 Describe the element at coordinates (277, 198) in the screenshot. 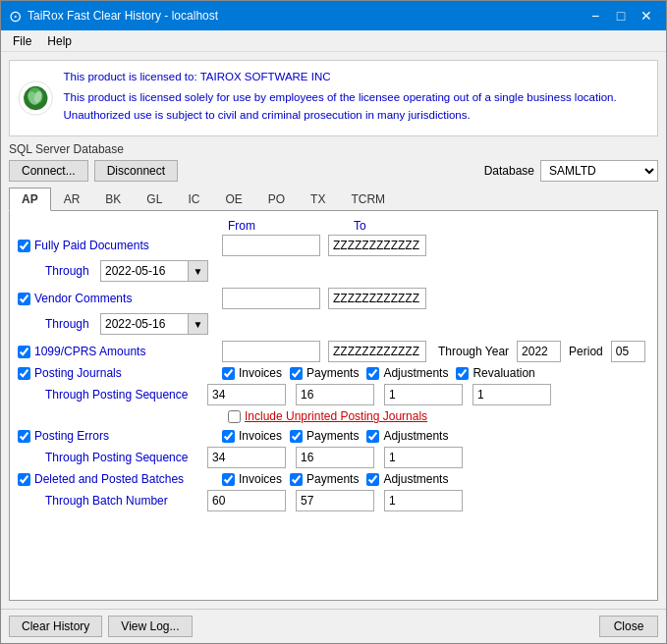

I see `tab-po: PO` at that location.